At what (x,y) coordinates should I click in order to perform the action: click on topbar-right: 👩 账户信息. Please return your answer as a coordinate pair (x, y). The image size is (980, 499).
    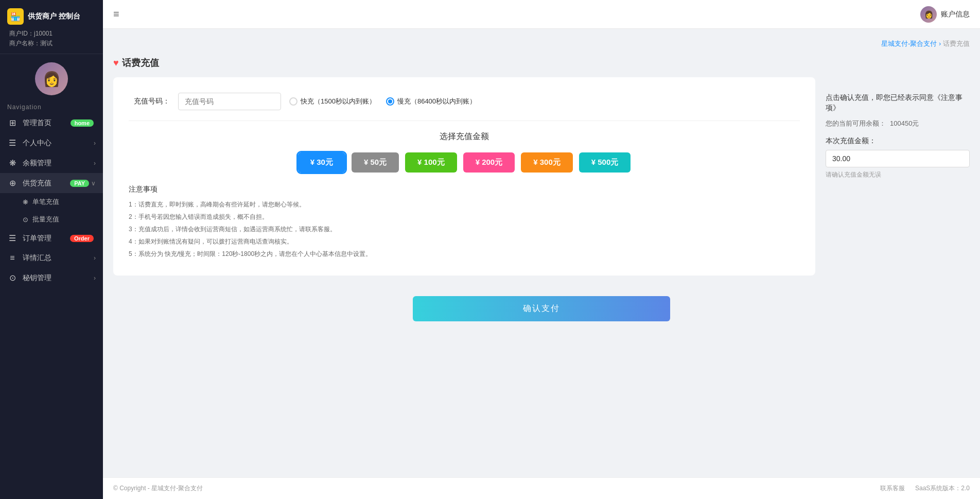
    Looking at the image, I should click on (945, 14).